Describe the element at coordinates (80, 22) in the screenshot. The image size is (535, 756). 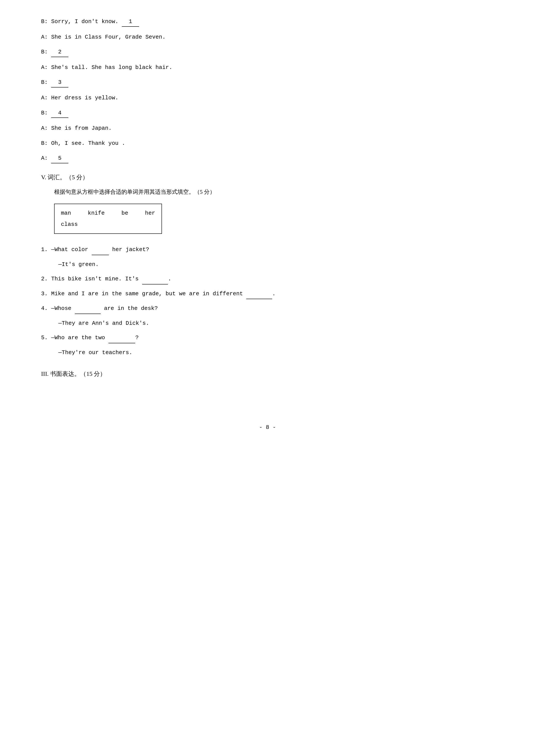
I see `speaker-b1: B: Sorry, I don't know.` at that location.